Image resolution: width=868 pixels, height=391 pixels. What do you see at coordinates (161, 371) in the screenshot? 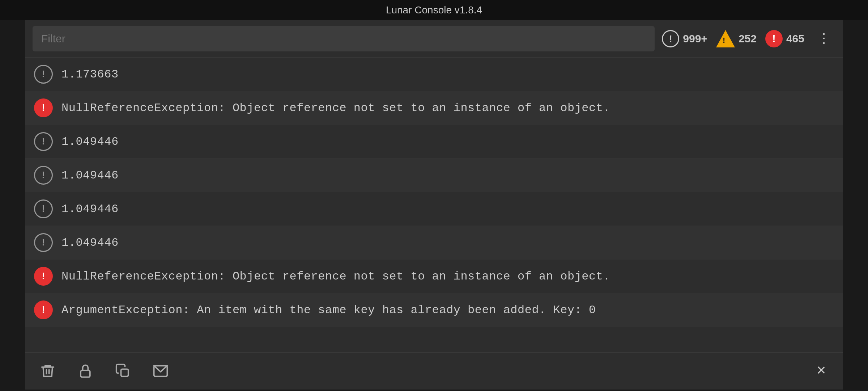
I see `email-icon` at bounding box center [161, 371].